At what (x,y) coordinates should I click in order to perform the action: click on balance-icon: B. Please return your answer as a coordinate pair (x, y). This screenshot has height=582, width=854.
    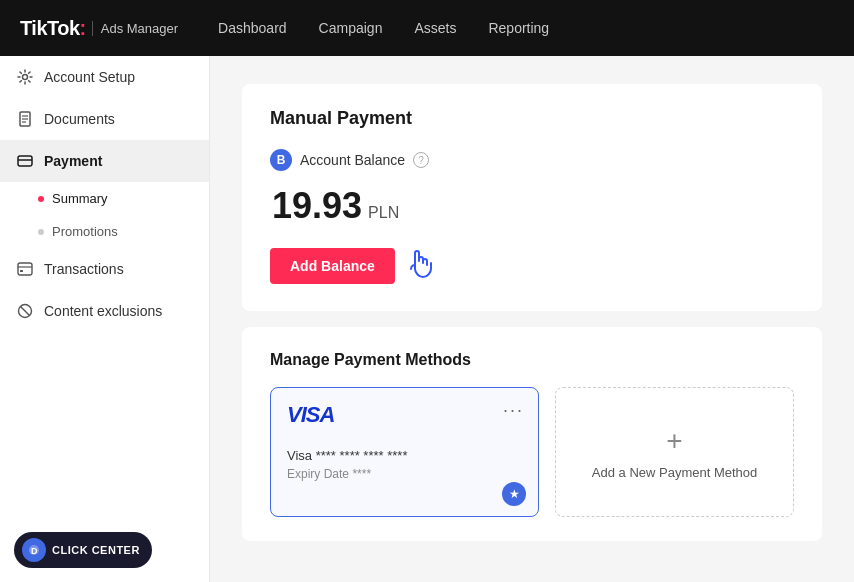
    Looking at the image, I should click on (281, 160).